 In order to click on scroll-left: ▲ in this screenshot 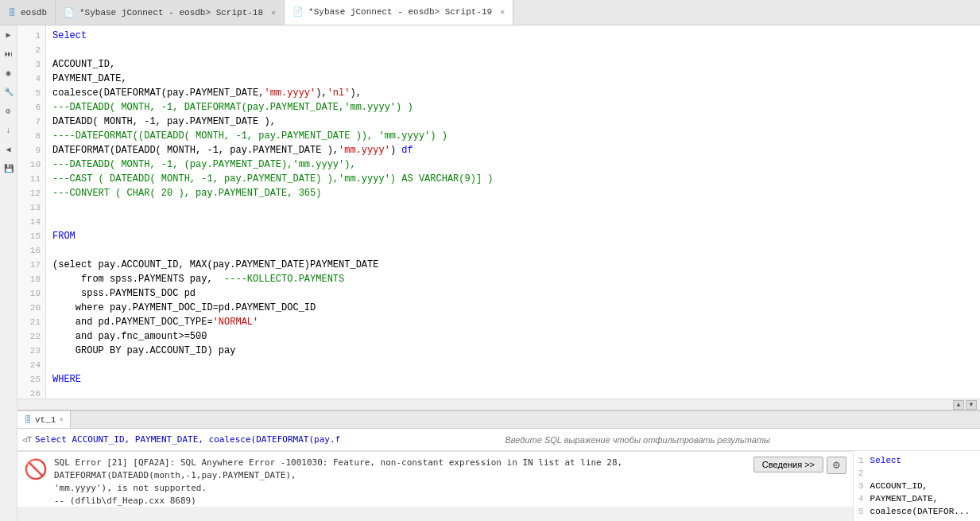, I will do `click(959, 405)`.